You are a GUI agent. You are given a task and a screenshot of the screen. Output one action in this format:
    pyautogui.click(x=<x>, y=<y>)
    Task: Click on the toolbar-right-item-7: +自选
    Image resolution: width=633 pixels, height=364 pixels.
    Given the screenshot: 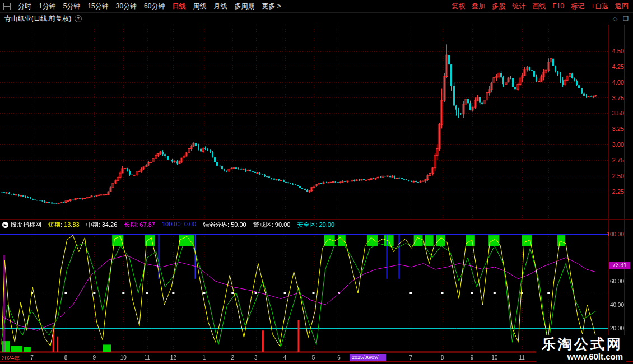 What is the action you would take?
    pyautogui.click(x=599, y=6)
    